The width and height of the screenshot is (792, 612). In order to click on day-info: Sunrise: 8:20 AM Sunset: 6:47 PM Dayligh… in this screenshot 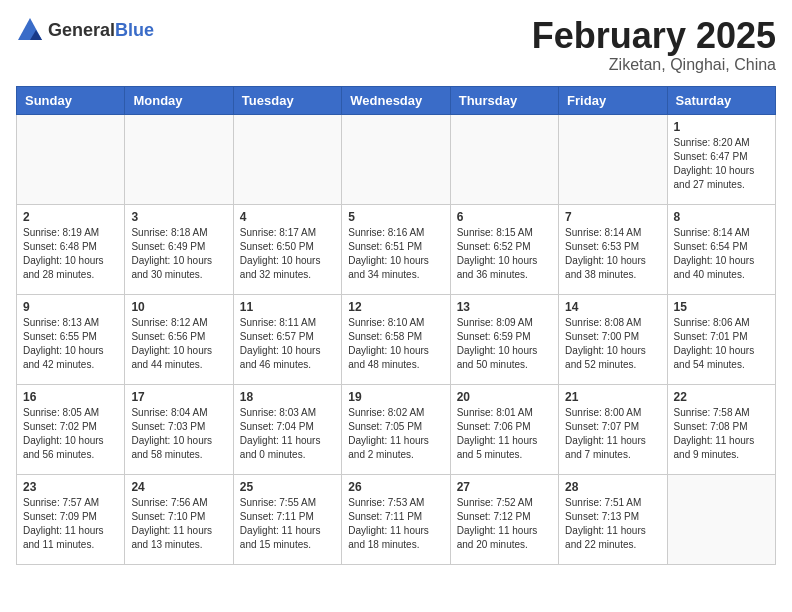, I will do `click(722, 164)`.